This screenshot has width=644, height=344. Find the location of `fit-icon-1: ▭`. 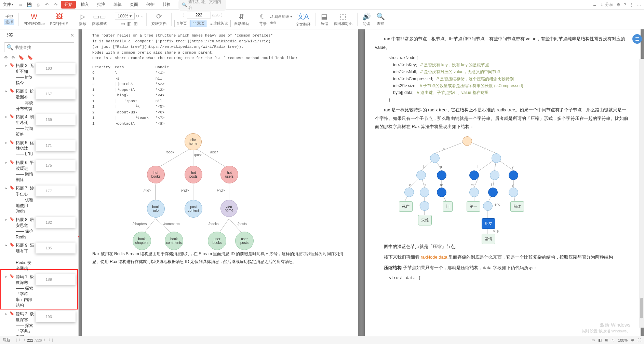

fit-icon-1: ▭ is located at coordinates (123, 24).